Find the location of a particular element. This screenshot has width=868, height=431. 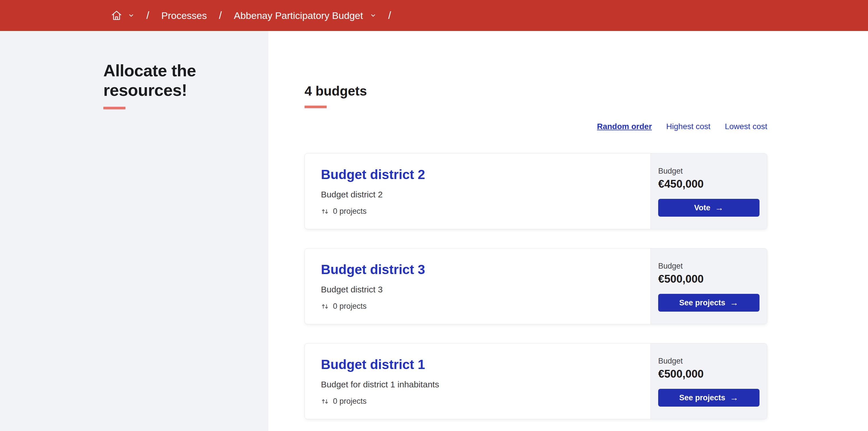

budget-card-aside: Budget €450,000 Vote → is located at coordinates (709, 191).